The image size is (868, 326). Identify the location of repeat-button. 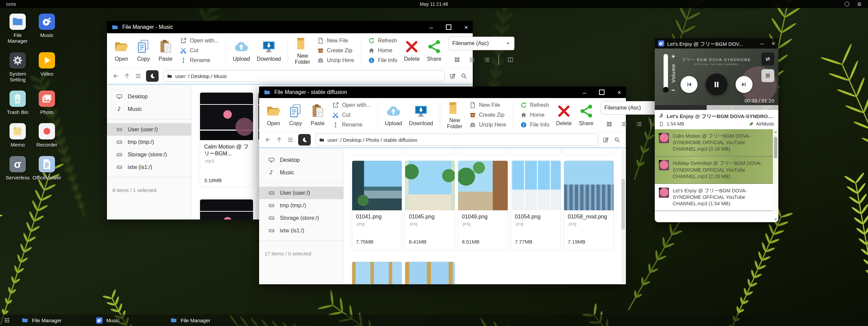
(768, 59).